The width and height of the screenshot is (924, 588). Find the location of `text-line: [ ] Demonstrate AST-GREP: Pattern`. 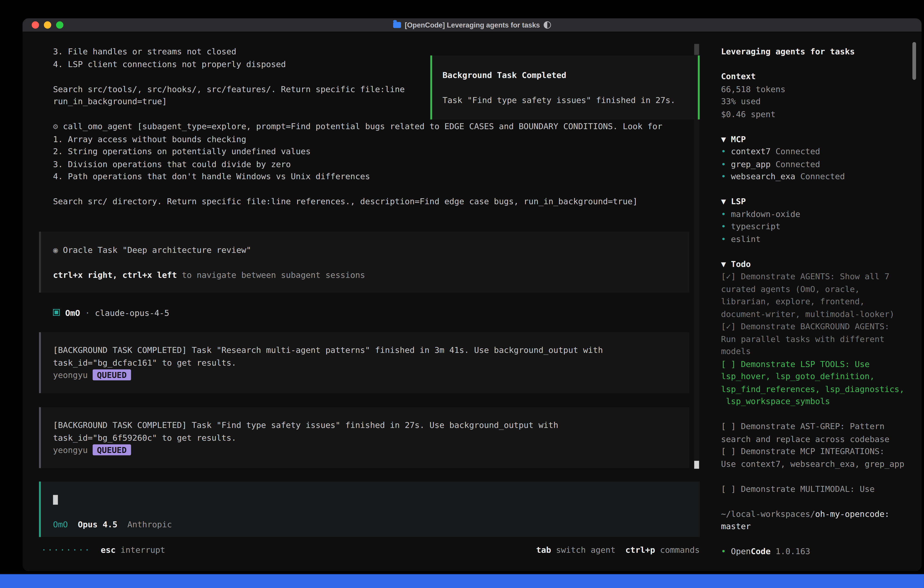

text-line: [ ] Demonstrate AST-GREP: Pattern is located at coordinates (818, 426).